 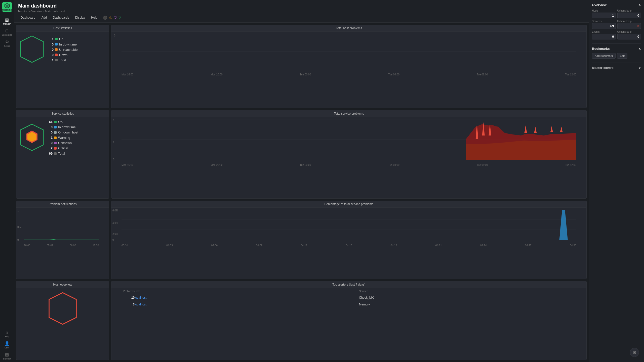 I want to click on x-axis-labels: Mon 16:00 Mon 20:00 Tue 00:00 Tue 04:00 …, so click(x=349, y=74).